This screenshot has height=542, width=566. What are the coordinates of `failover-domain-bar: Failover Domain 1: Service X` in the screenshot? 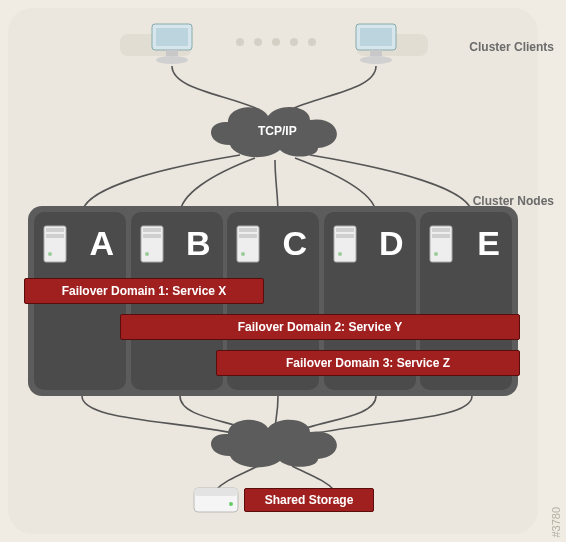 It's located at (144, 291).